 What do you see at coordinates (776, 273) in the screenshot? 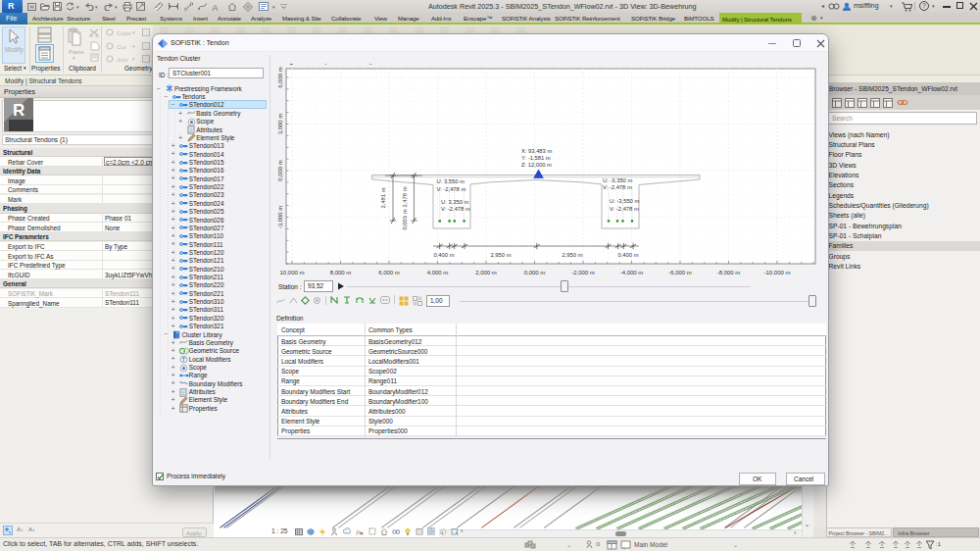
I see `svg-text: -10,000 m` at bounding box center [776, 273].